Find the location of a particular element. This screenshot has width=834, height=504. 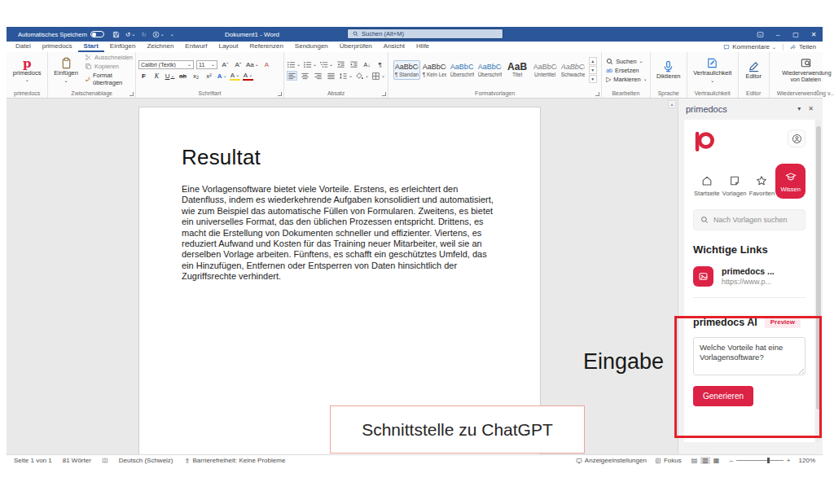

borders-button: ⌄ is located at coordinates (378, 76).